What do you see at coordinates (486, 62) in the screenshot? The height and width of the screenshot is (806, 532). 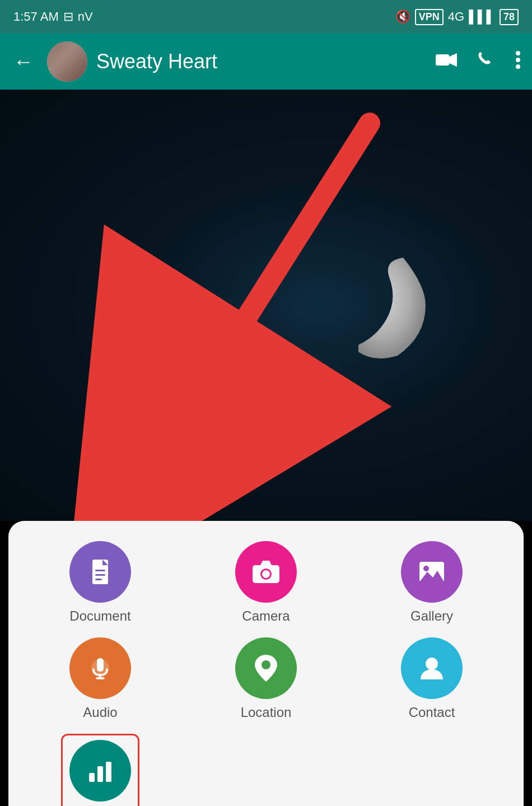 I see `phone-call-icon` at bounding box center [486, 62].